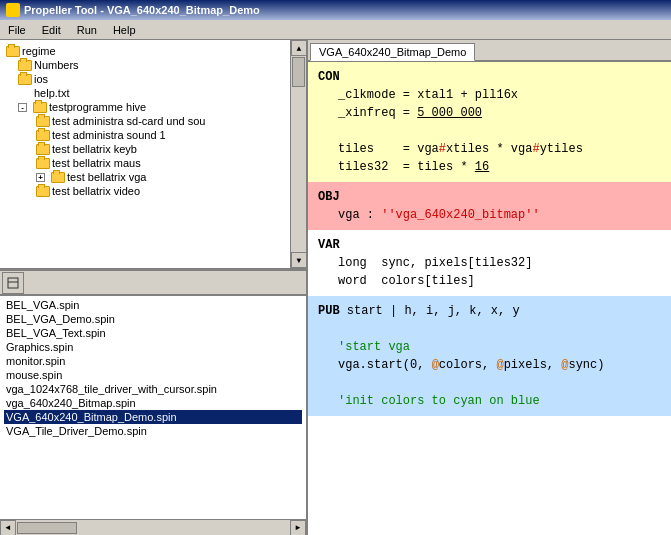 Image resolution: width=671 pixels, height=535 pixels. Describe the element at coordinates (500, 95) in the screenshot. I see `con-line-1: _clkmode = xtal1 + pll16x` at that location.